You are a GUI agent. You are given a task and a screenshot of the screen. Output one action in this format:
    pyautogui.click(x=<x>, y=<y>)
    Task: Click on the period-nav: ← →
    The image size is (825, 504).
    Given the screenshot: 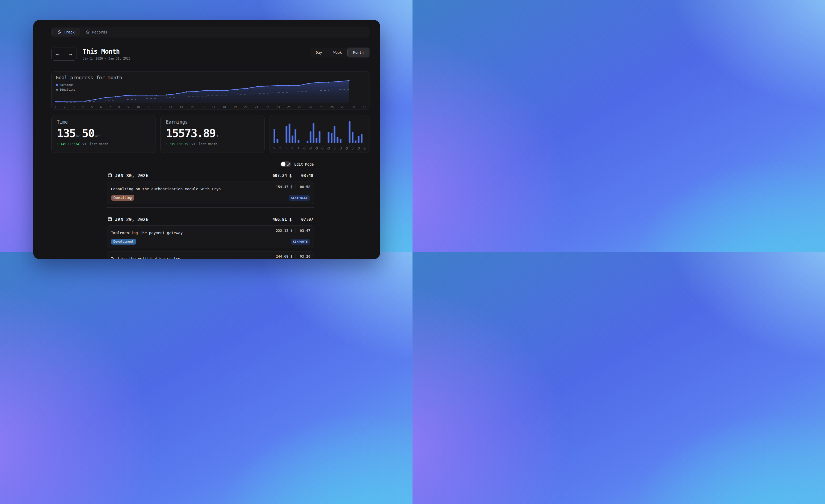 What is the action you would take?
    pyautogui.click(x=64, y=54)
    